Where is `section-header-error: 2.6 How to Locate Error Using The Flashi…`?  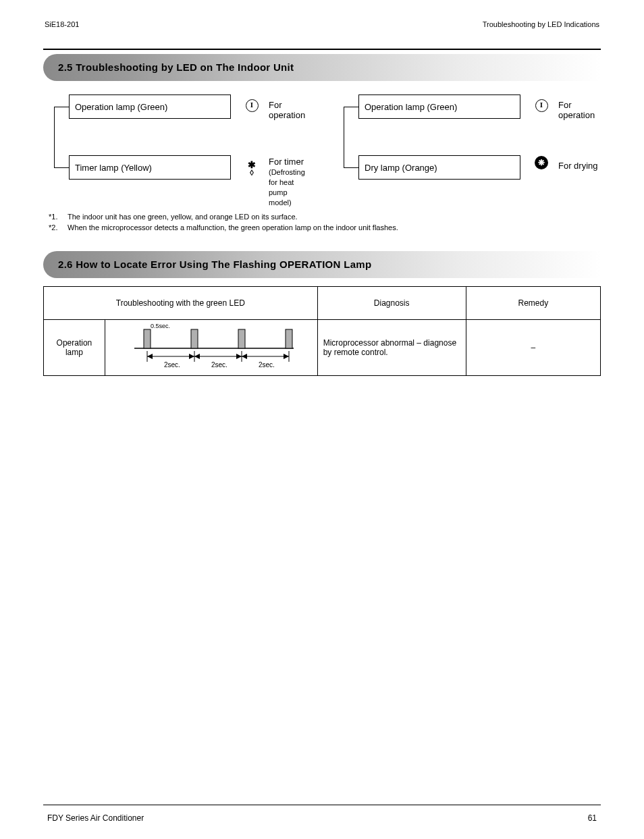 section-header-error: 2.6 How to Locate Error Using The Flashi… is located at coordinates (322, 266).